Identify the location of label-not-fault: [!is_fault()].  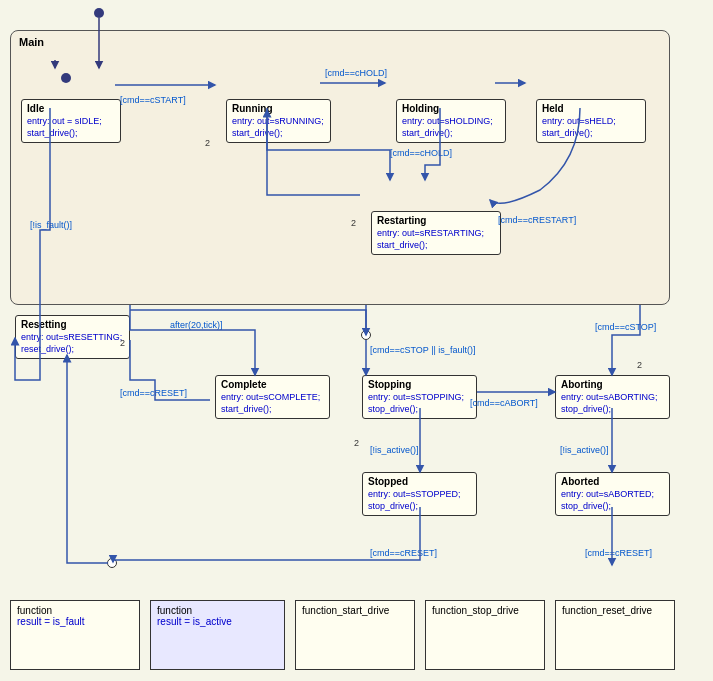
(51, 225).